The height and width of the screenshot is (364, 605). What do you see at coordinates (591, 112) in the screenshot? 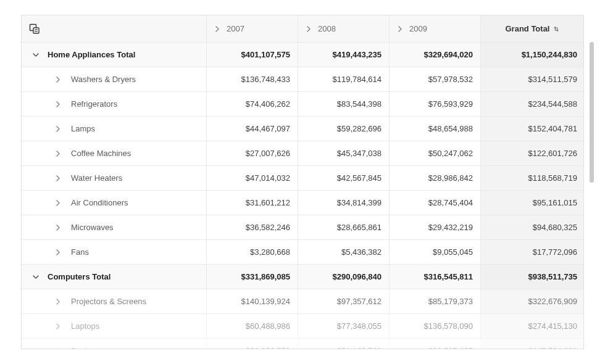
I see `vertical-scrollbar` at bounding box center [591, 112].